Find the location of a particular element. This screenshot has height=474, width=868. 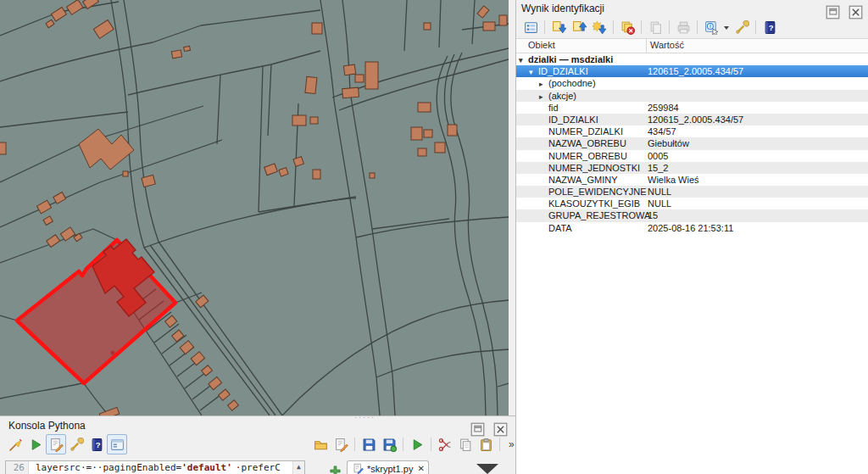

close-panel-icon is located at coordinates (855, 12).